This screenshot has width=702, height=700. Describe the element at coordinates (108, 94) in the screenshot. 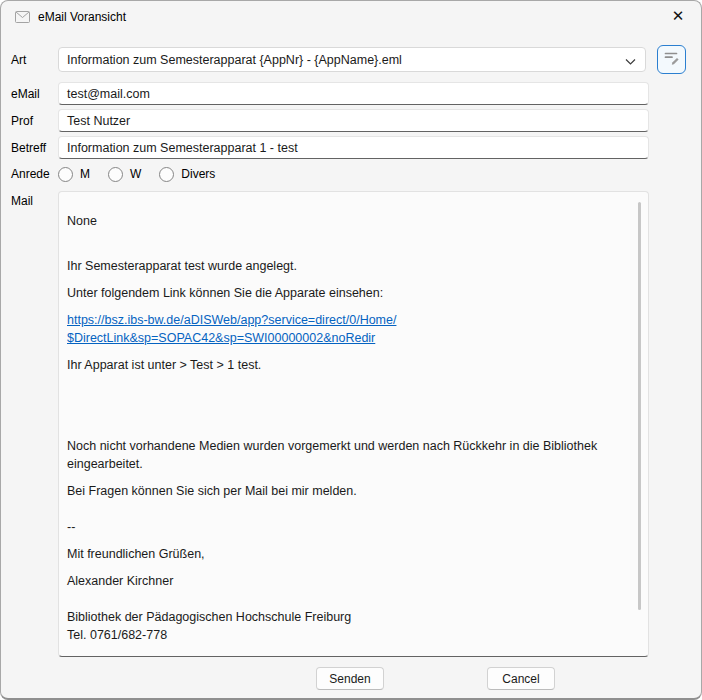

I see `email-value: test@mail.com` at that location.